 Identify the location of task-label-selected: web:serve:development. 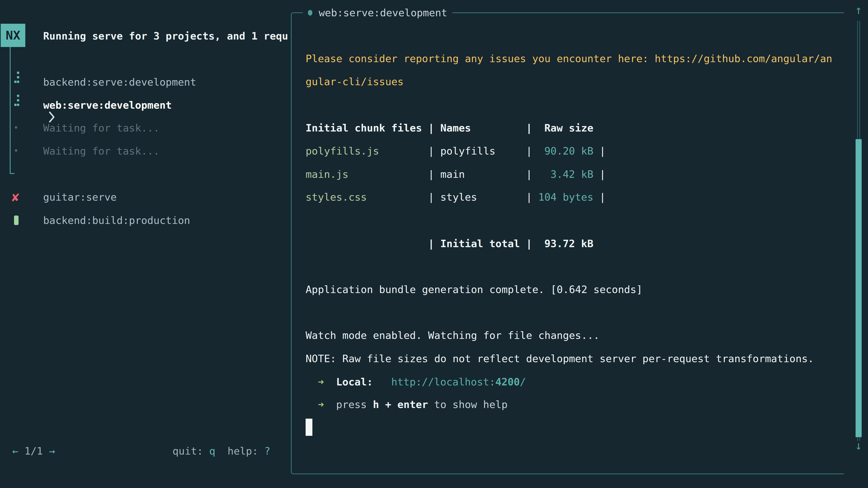
(107, 105).